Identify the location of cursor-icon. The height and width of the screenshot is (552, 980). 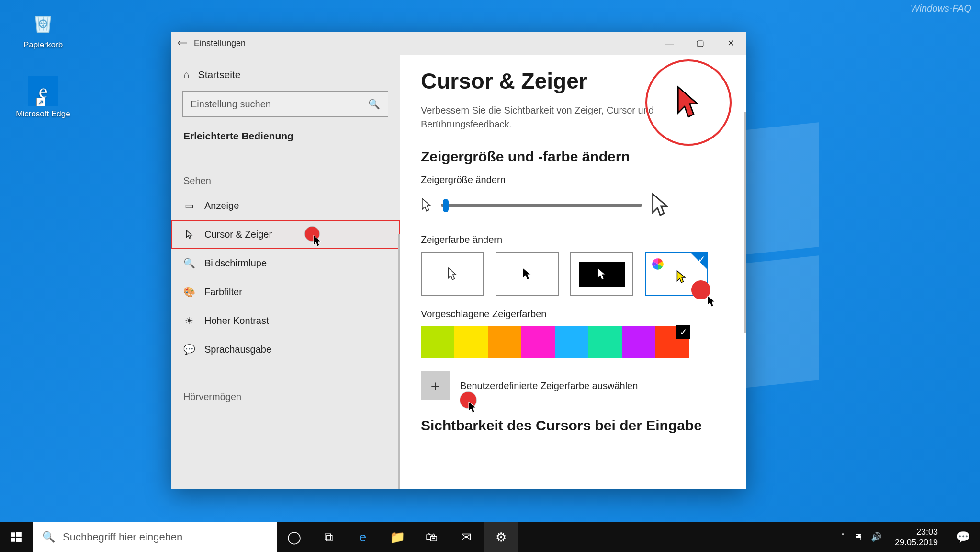
(189, 234).